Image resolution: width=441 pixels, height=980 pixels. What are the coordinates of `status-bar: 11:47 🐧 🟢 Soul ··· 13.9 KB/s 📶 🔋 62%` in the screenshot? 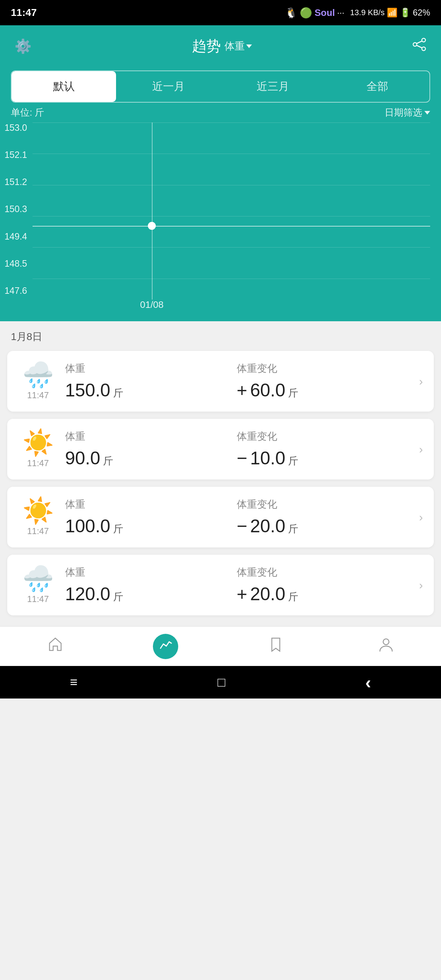 It's located at (221, 13).